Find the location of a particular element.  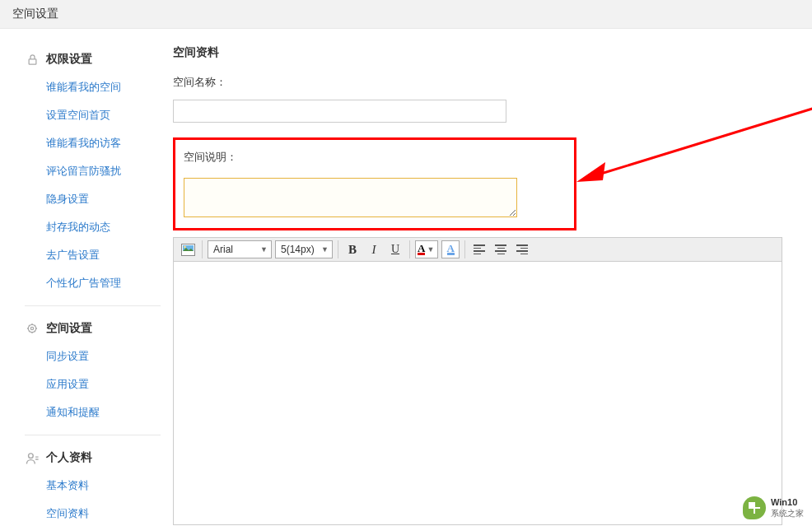

sidebar-item-notifications: 通知和提醒 is located at coordinates (92, 412).